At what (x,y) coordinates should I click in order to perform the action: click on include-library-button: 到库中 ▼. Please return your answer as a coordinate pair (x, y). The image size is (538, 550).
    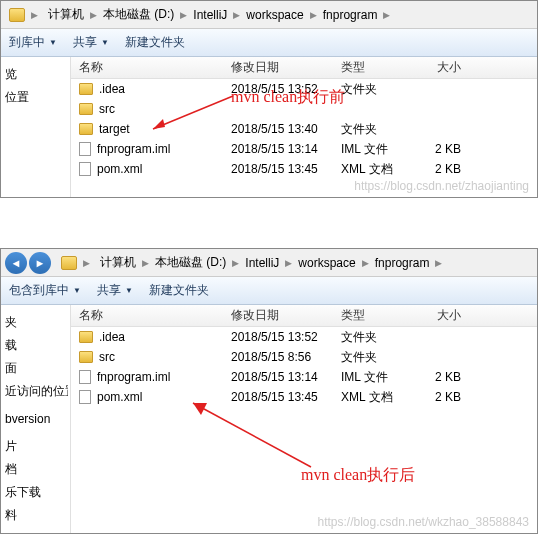
    Looking at the image, I should click on (33, 42).